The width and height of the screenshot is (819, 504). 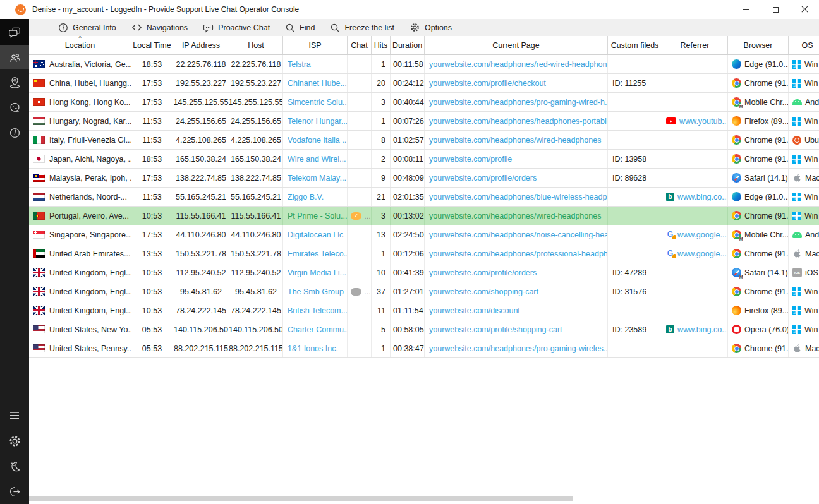 I want to click on current-page-link: yourwebsite.com/headphones/blue-wireless…, so click(x=518, y=197).